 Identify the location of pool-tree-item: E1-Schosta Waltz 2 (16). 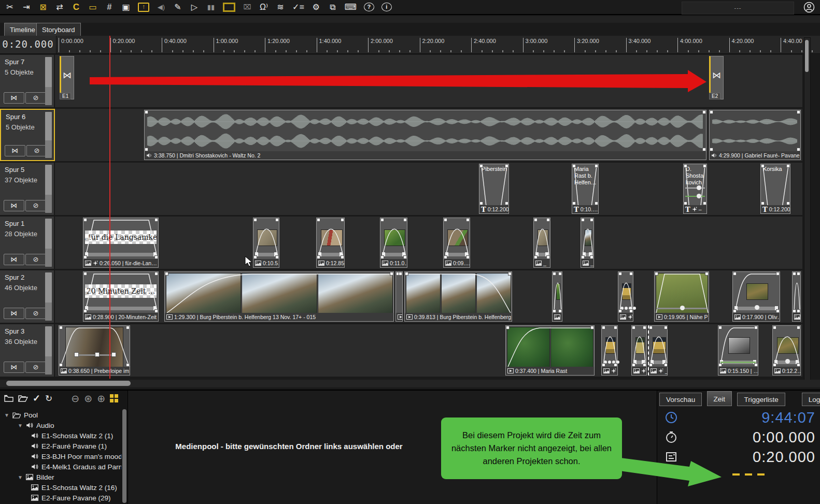
(74, 487).